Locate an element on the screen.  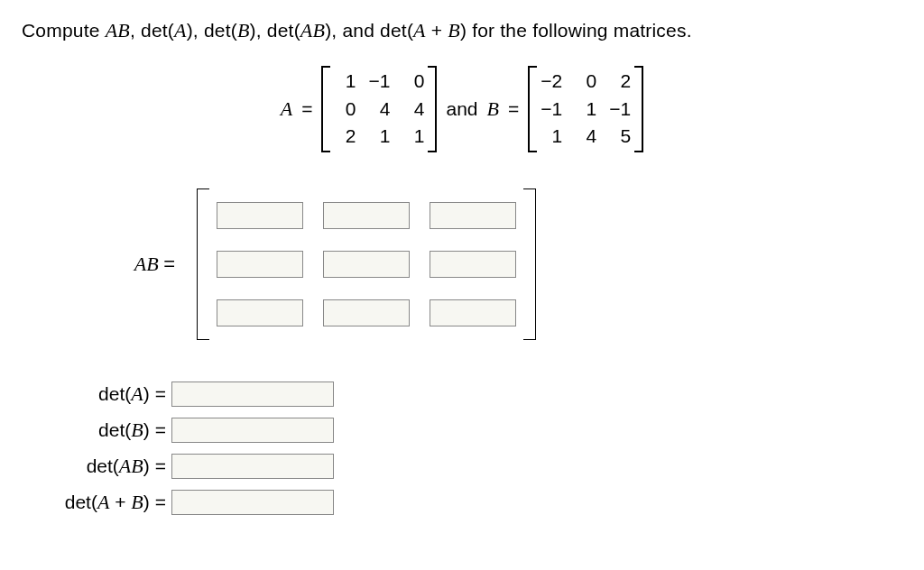
given-matrices: A = 1 −1 0 0 4 4 2 1 1 and B = −2 0 2 −1… is located at coordinates (462, 109).